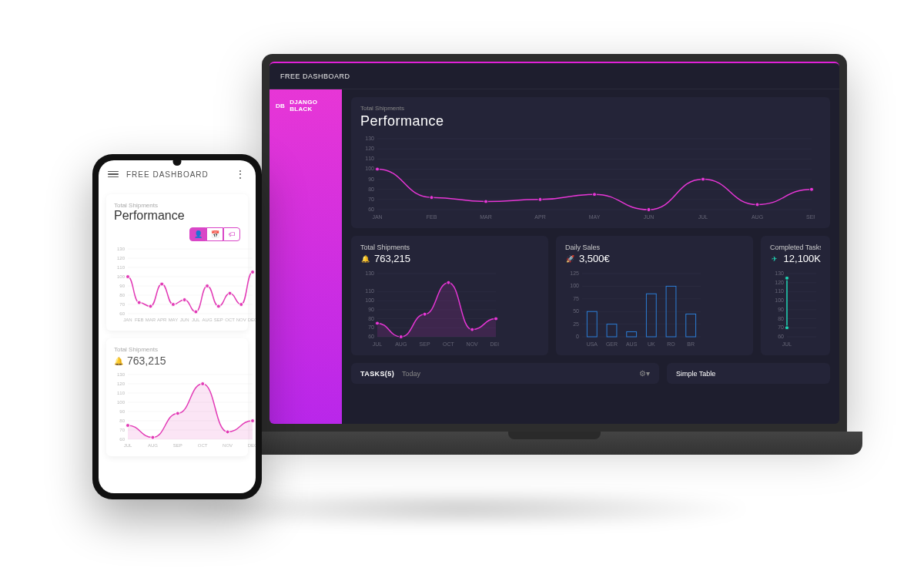  I want to click on svg-text: UK, so click(651, 344).